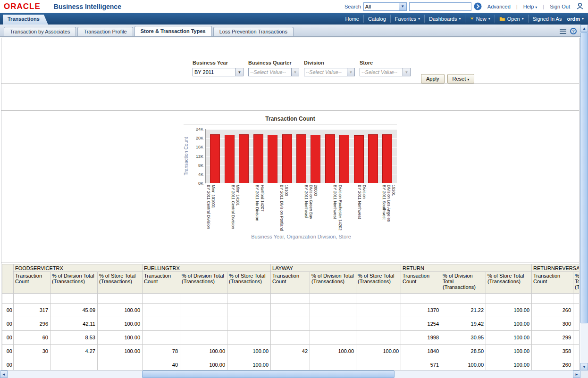  What do you see at coordinates (584, 197) in the screenshot?
I see `vertical-scrollbar: ▲ ▼` at bounding box center [584, 197].